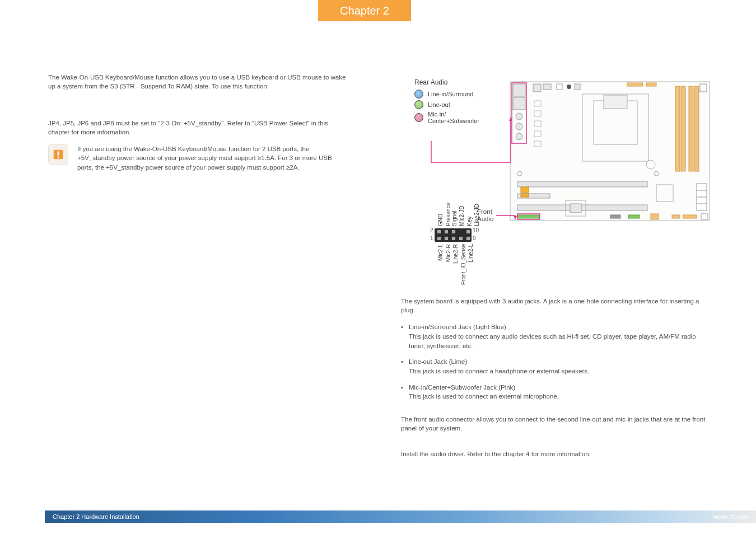 The width and height of the screenshot is (756, 534). I want to click on pin-number: 1, so click(432, 238).